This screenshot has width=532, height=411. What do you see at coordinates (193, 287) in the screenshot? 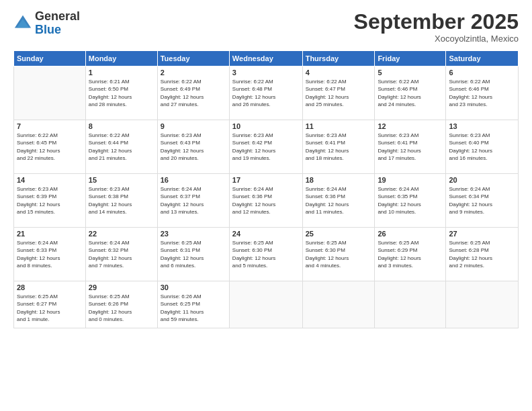
I see `day-number: 30` at bounding box center [193, 287].